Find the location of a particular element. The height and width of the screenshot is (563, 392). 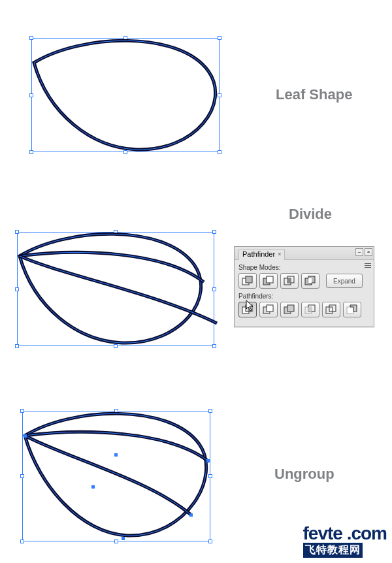

unite-icon is located at coordinates (248, 281).